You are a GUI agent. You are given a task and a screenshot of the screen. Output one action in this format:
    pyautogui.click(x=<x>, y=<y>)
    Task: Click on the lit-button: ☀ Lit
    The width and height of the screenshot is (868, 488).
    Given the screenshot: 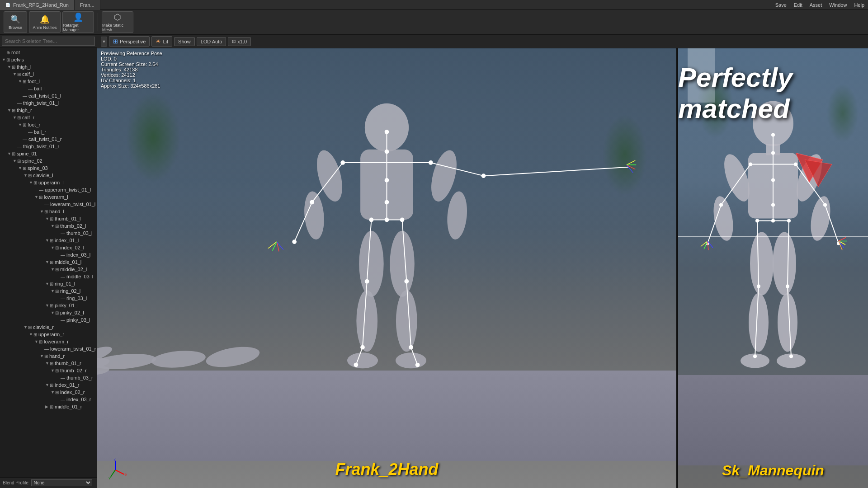 What is the action you would take?
    pyautogui.click(x=162, y=42)
    